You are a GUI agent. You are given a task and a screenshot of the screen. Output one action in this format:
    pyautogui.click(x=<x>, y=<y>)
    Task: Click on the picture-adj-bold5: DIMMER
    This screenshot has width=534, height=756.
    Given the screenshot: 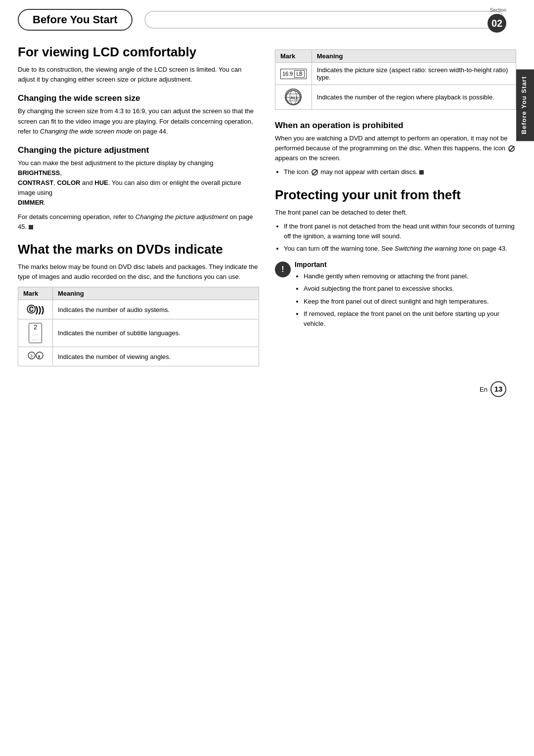 What is the action you would take?
    pyautogui.click(x=31, y=203)
    